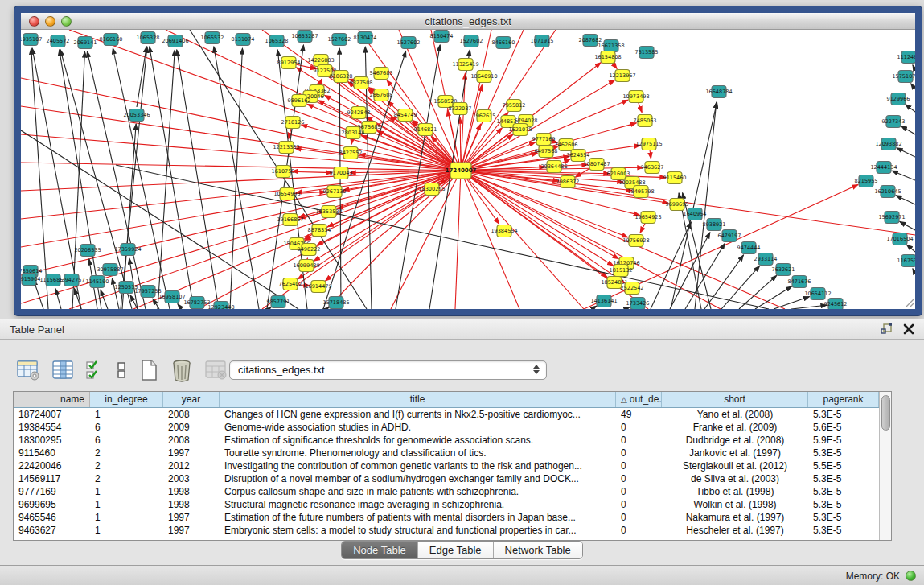 This screenshot has height=585, width=924. I want to click on network-node: 9327508, so click(362, 84).